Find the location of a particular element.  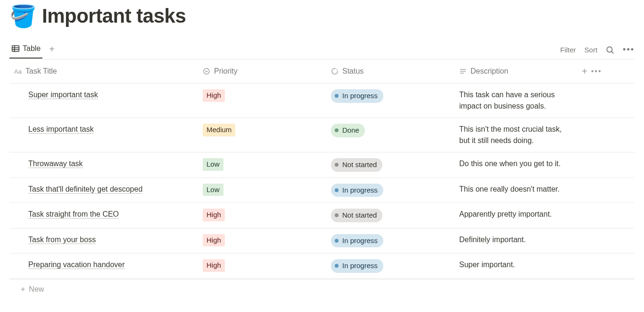

table-row: Task that'll definitely get descopedLowI… is located at coordinates (322, 191).